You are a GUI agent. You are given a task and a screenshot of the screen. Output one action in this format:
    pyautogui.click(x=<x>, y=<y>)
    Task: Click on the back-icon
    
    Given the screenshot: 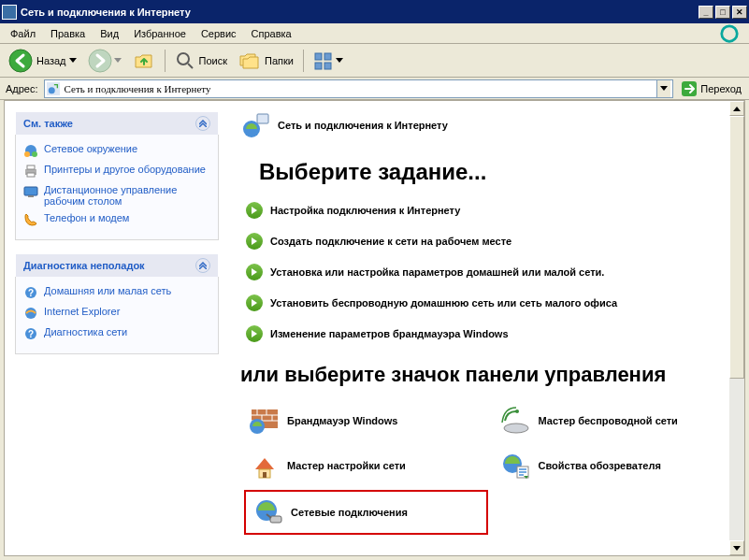 What is the action you would take?
    pyautogui.click(x=21, y=61)
    